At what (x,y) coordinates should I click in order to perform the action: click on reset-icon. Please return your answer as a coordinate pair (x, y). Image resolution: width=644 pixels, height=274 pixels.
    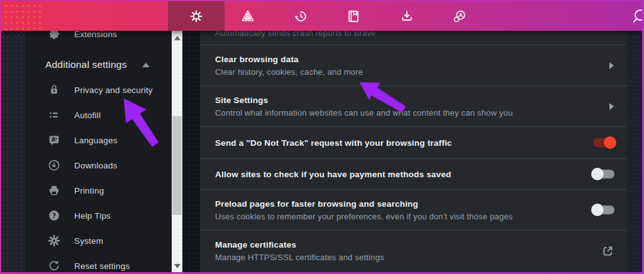
    Looking at the image, I should click on (54, 265).